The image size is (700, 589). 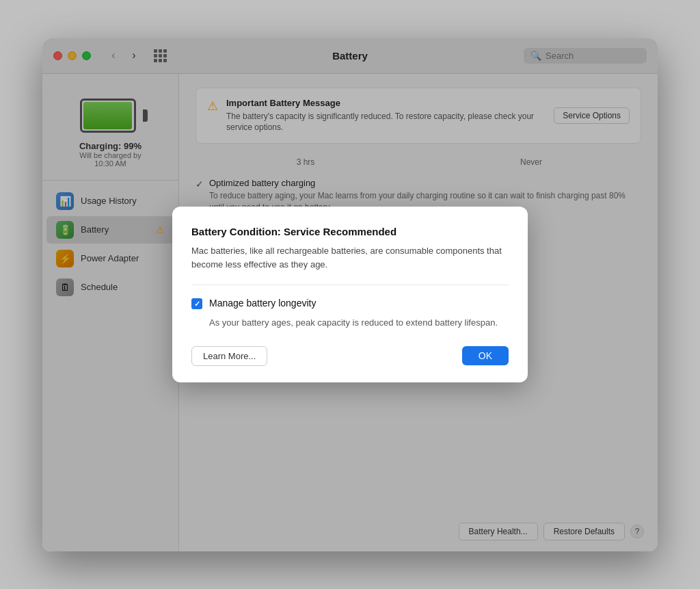 What do you see at coordinates (350, 285) in the screenshot?
I see `modal-divider` at bounding box center [350, 285].